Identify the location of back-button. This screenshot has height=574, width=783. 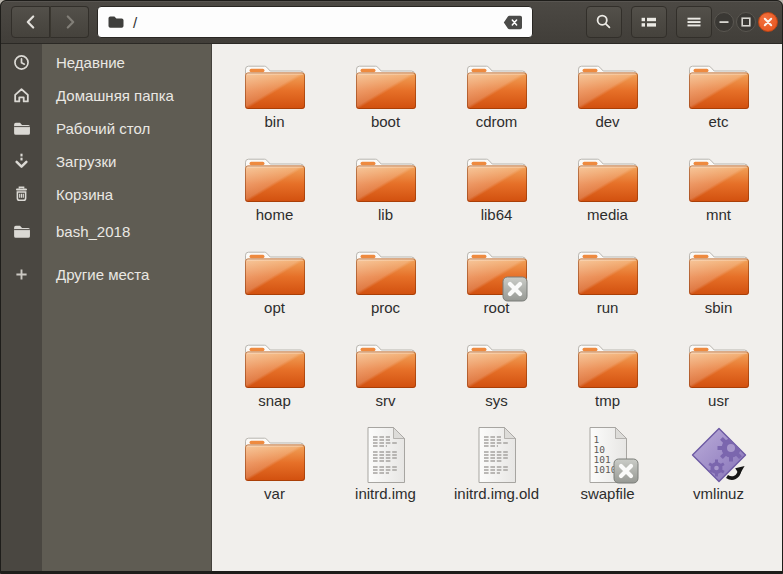
(30, 22).